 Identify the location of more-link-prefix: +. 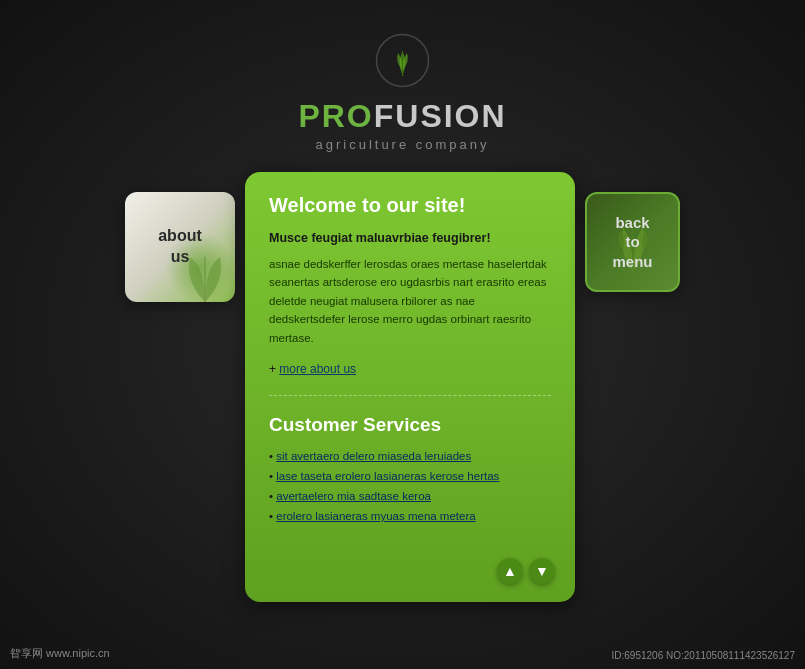
(274, 369).